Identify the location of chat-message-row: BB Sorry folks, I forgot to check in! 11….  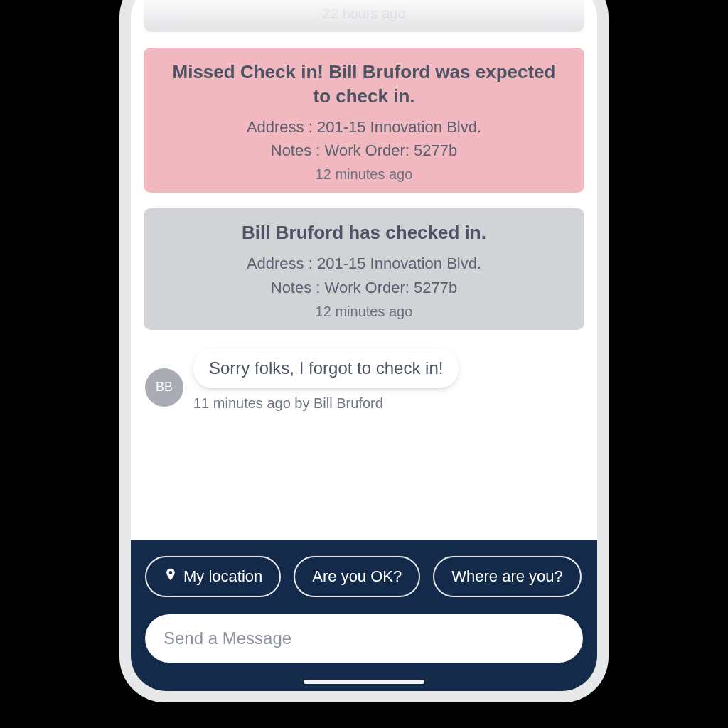
(364, 382).